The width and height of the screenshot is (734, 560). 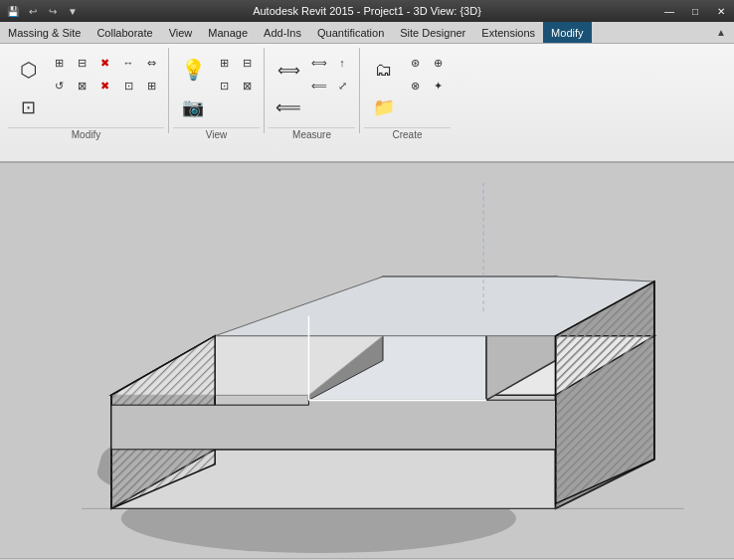 What do you see at coordinates (247, 86) in the screenshot?
I see `view-close-btn: ⊠` at bounding box center [247, 86].